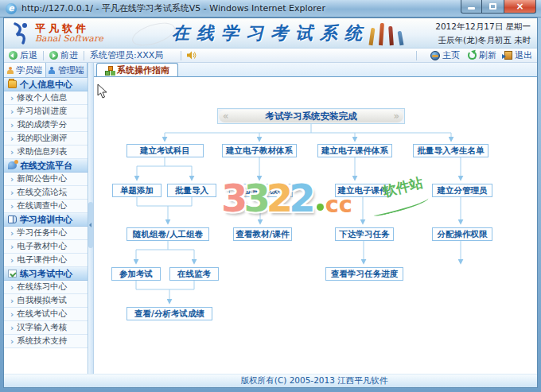  What do you see at coordinates (41, 260) in the screenshot?
I see `sidebar-item-label: 电子课件中心` at bounding box center [41, 260].